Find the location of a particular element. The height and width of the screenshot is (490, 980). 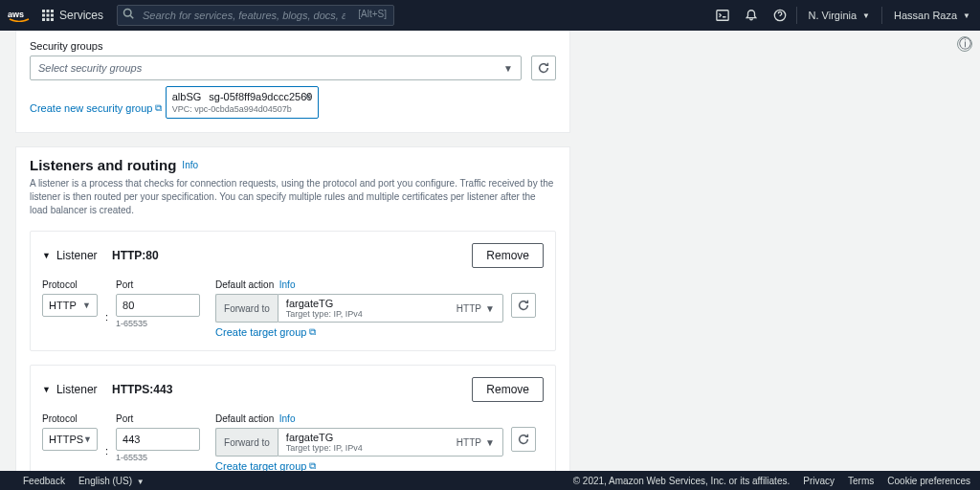

account-menu: Hassan Raza▼ is located at coordinates (932, 15).